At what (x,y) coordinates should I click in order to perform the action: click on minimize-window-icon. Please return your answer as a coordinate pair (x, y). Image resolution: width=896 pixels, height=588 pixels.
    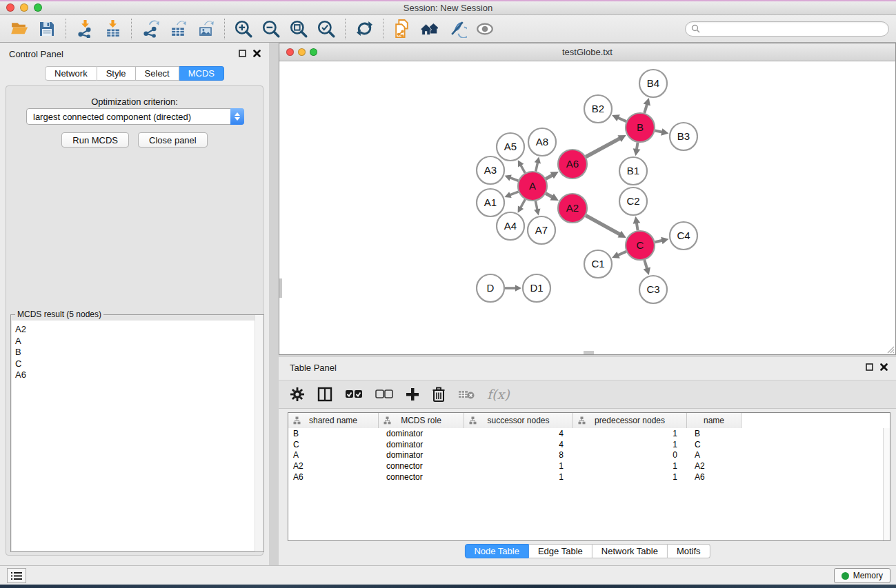
    Looking at the image, I should click on (24, 8).